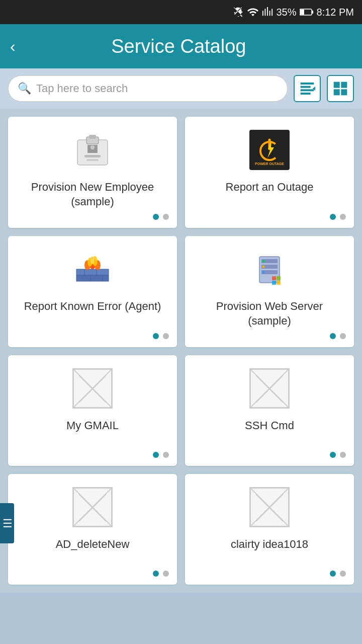 The height and width of the screenshot is (644, 362). I want to click on card-dots-gmail, so click(161, 455).